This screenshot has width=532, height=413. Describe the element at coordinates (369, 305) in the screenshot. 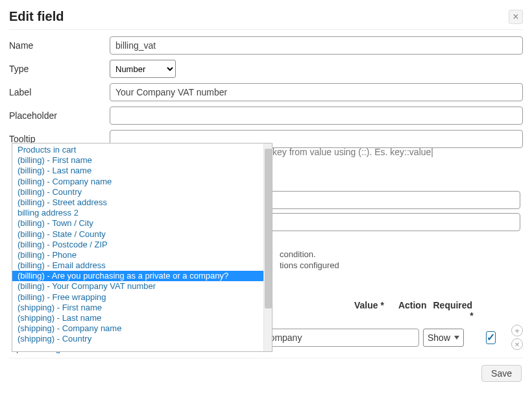

I see `col-value: Value *` at that location.